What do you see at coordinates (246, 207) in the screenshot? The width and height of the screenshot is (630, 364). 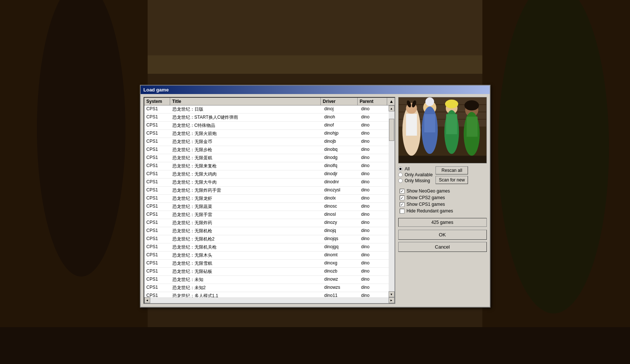 I see `cell-title: 恐龙世纪：无限蔬菜` at bounding box center [246, 207].